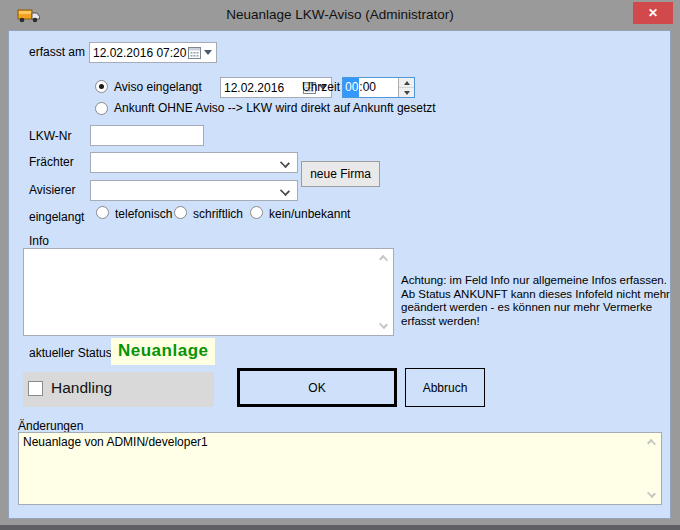  Describe the element at coordinates (116, 442) in the screenshot. I see `aenderungen-value: Neuanlage von ADMIN/developer1` at that location.